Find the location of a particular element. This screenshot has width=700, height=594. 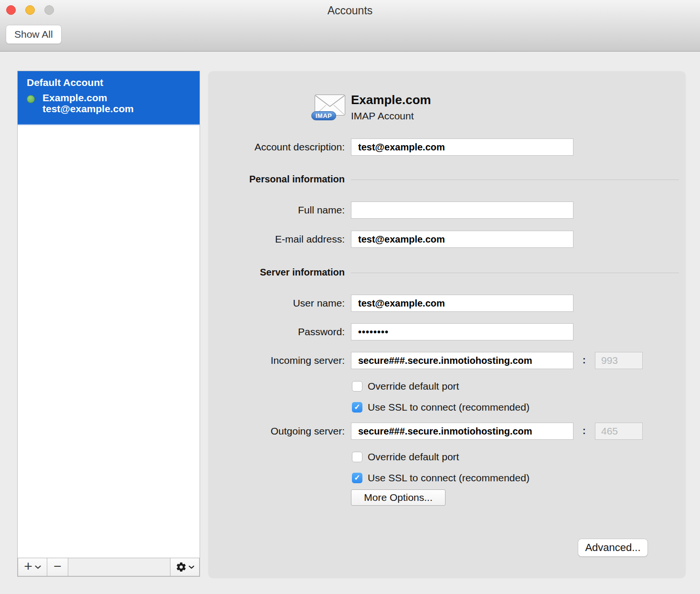

password-input is located at coordinates (462, 332).